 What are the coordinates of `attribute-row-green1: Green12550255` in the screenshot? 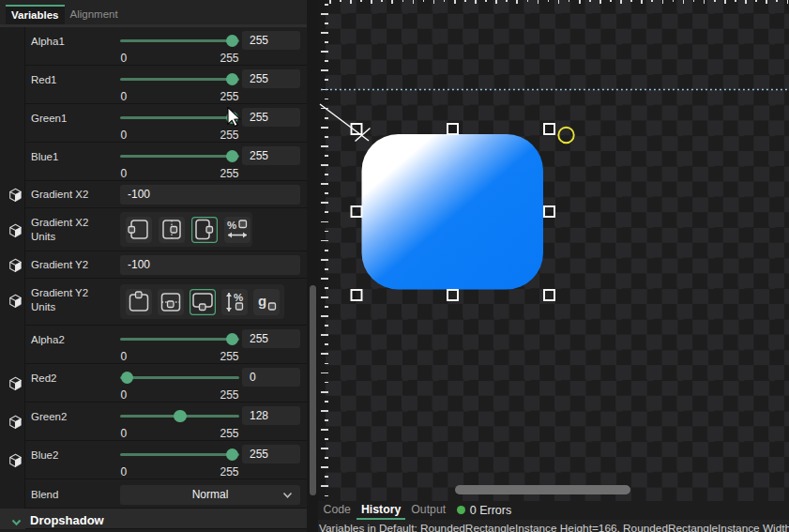 It's located at (154, 124).